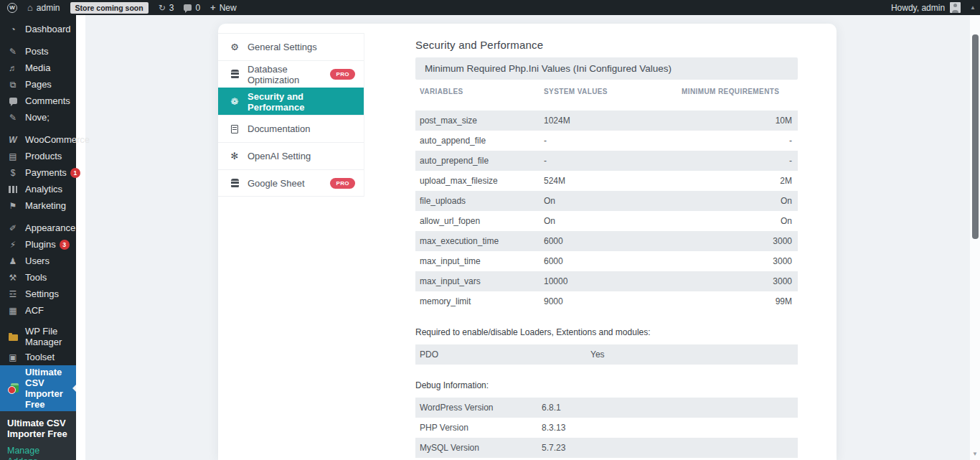 This screenshot has height=460, width=980. What do you see at coordinates (478, 221) in the screenshot?
I see `variable-cell: allow_url_fopen` at bounding box center [478, 221].